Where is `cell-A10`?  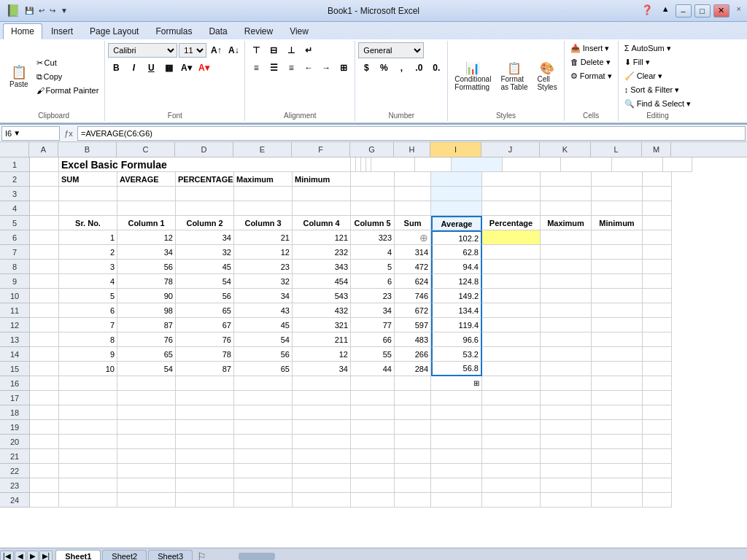
cell-A10 is located at coordinates (44, 296).